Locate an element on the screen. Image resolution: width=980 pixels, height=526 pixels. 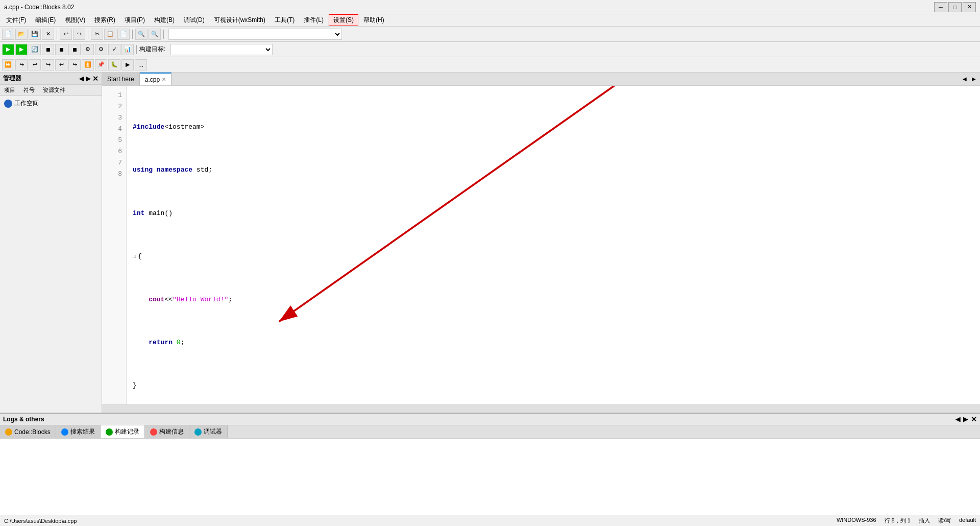
save-button: 💾 is located at coordinates (35, 34).